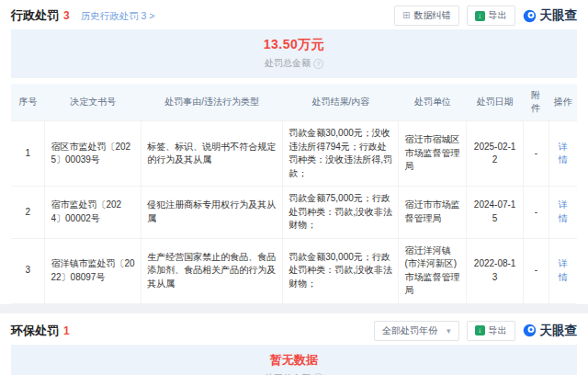 The width and height of the screenshot is (588, 375). What do you see at coordinates (294, 53) in the screenshot?
I see `admin-penalty-summary: 13.50万元 处罚总金额 ?` at bounding box center [294, 53].